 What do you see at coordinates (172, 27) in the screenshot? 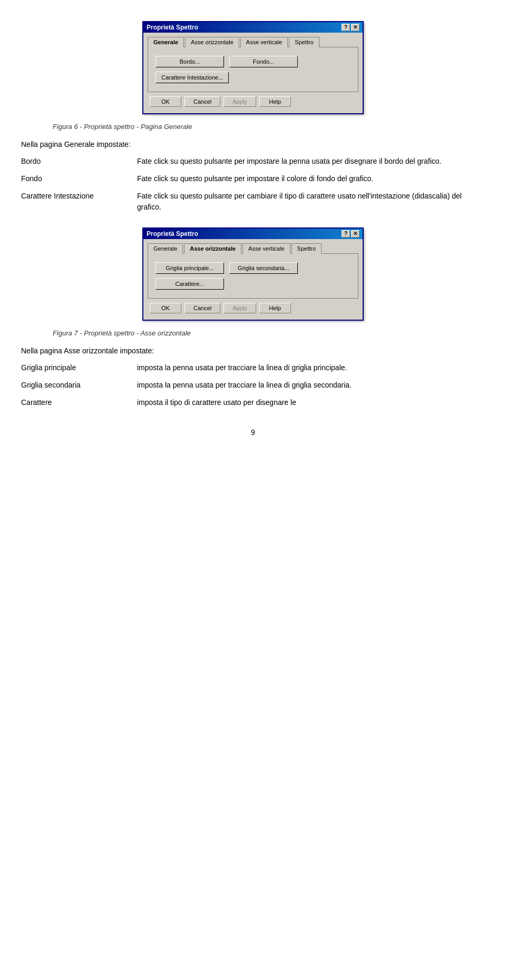
I see `dialog1-title: Proprietà Spettro` at bounding box center [172, 27].